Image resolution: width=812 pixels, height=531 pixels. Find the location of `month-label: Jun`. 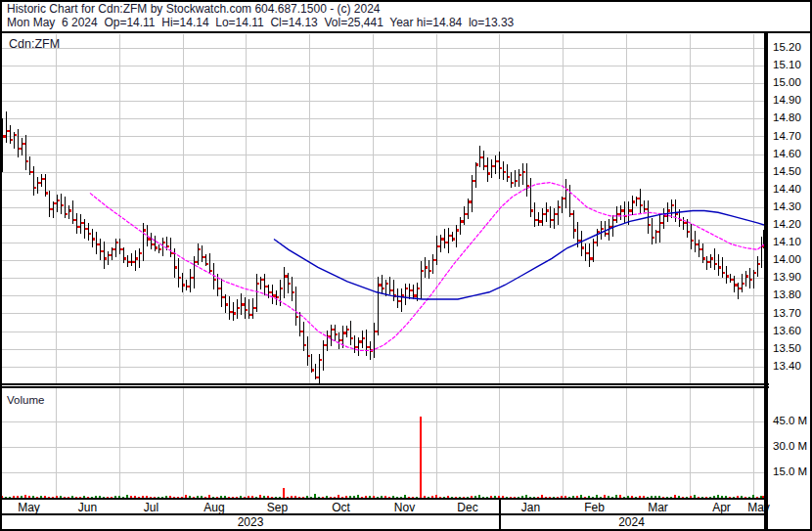

month-label: Jun is located at coordinates (88, 508).